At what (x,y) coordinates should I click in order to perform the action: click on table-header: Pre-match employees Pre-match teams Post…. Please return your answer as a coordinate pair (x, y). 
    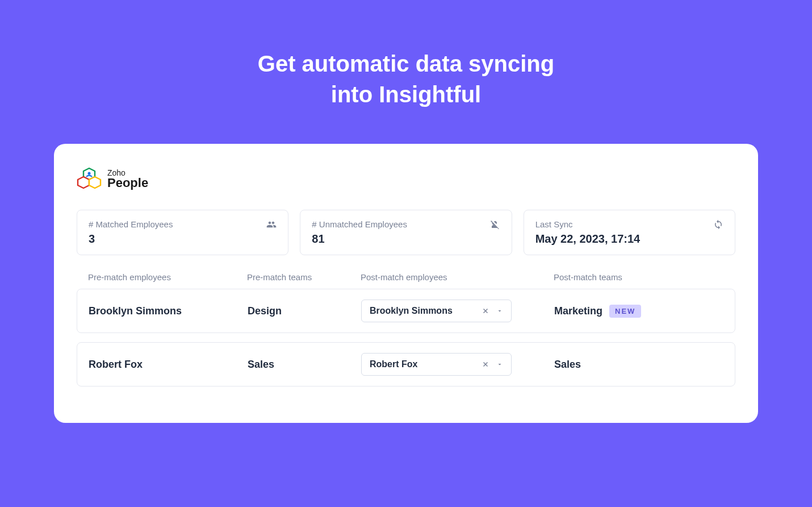
    Looking at the image, I should click on (406, 281).